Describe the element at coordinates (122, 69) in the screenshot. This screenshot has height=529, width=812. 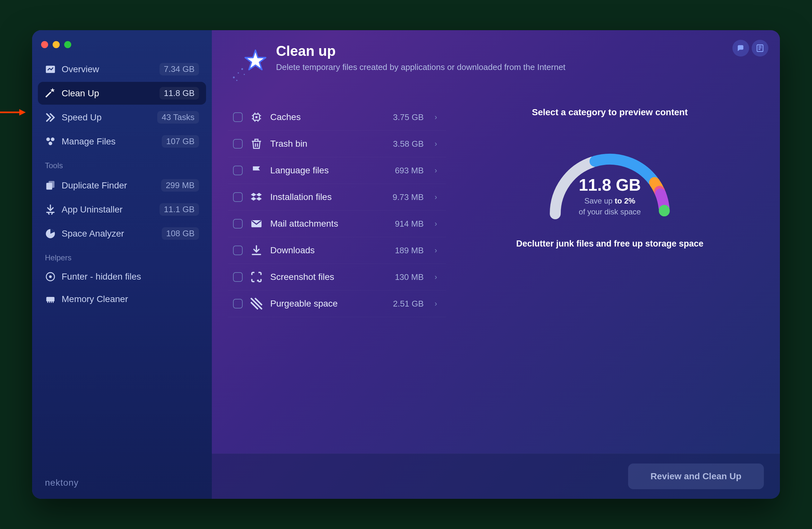
I see `sidebar-item-overview: Overview 7.34 GB` at that location.